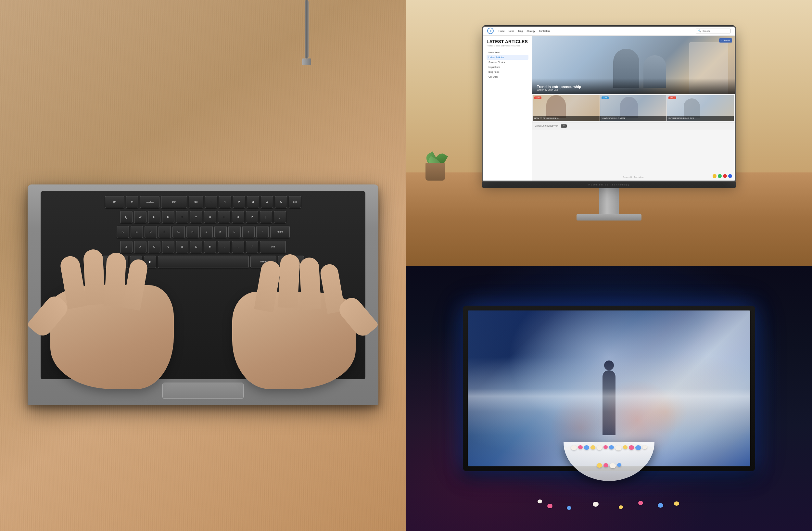  Describe the element at coordinates (725, 176) in the screenshot. I see `control-dot-red` at that location.